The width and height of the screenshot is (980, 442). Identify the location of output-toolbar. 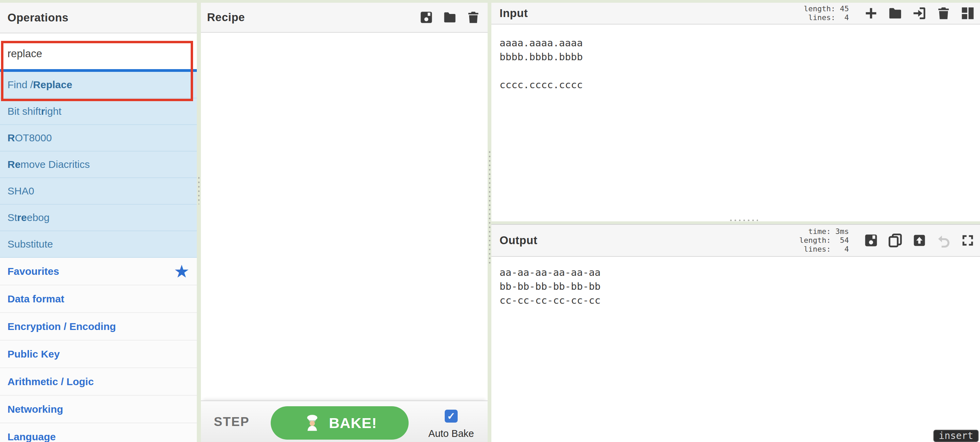
(919, 240).